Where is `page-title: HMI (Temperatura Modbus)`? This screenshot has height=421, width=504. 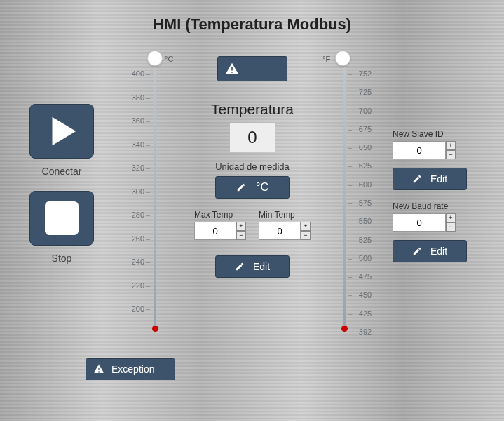 page-title: HMI (Temperatura Modbus) is located at coordinates (252, 17).